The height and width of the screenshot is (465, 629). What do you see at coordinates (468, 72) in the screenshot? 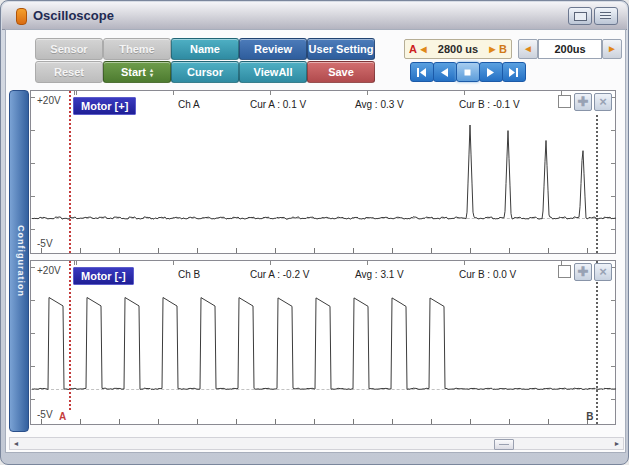
I see `stop-button` at bounding box center [468, 72].